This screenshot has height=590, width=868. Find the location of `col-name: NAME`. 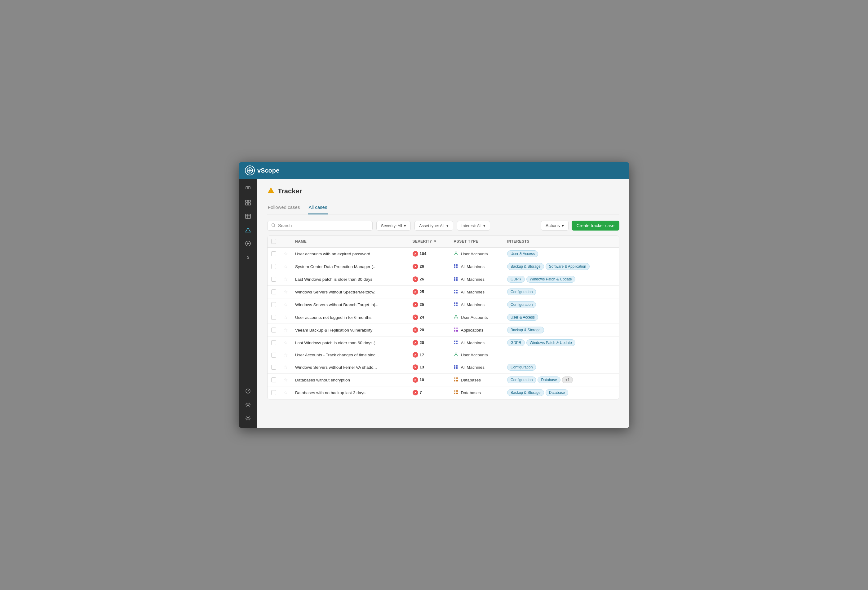

col-name: NAME is located at coordinates (350, 242).